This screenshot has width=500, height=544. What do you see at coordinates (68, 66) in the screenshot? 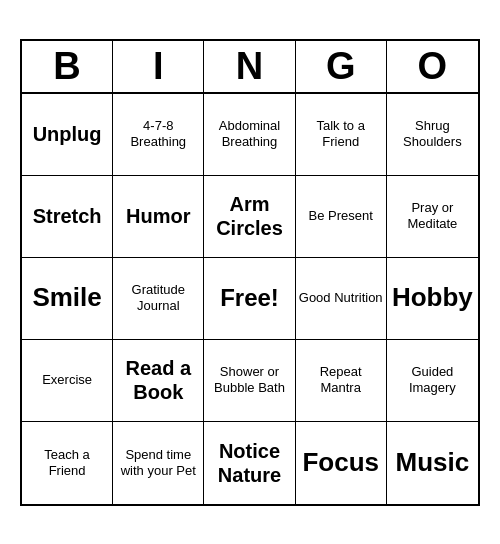
I see `header-letter: B` at bounding box center [68, 66].